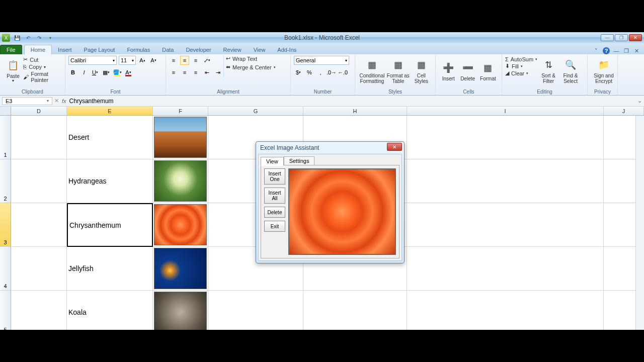  What do you see at coordinates (616, 51) in the screenshot?
I see `child-minimize-icon: —` at bounding box center [616, 51].